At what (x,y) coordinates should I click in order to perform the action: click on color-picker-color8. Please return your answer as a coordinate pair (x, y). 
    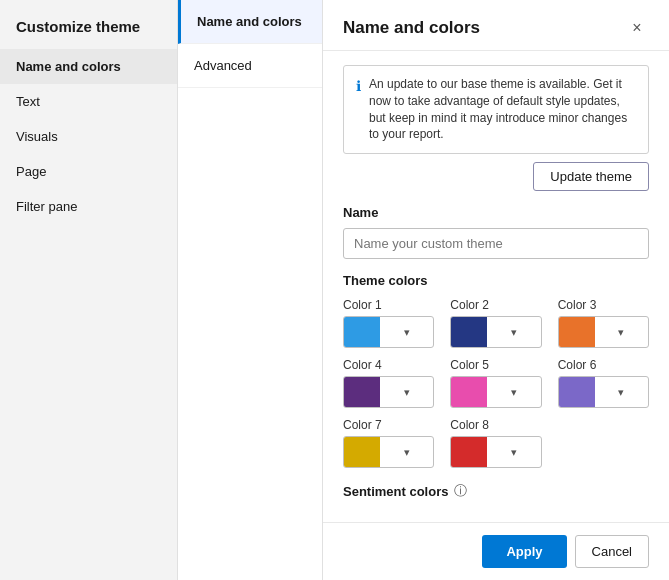
    Looking at the image, I should click on (496, 452).